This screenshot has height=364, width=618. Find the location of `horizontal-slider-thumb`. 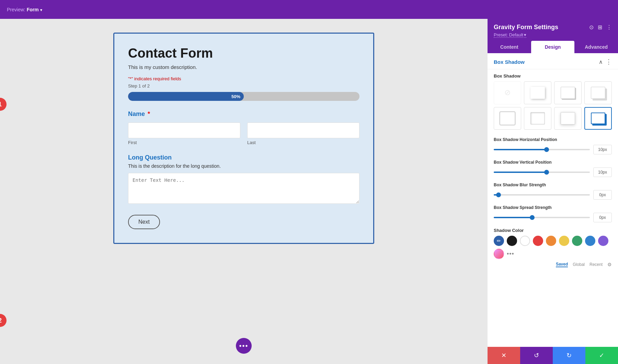

horizontal-slider-thumb is located at coordinates (547, 150).